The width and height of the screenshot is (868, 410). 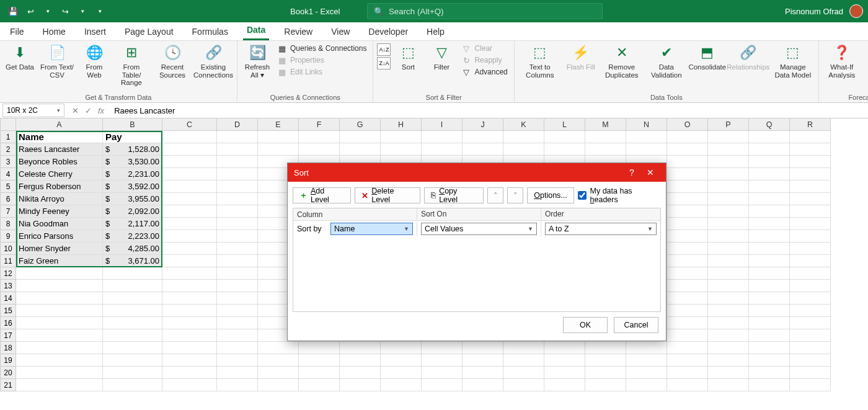 What do you see at coordinates (606, 125) in the screenshot?
I see `column-header-M: M` at bounding box center [606, 125].